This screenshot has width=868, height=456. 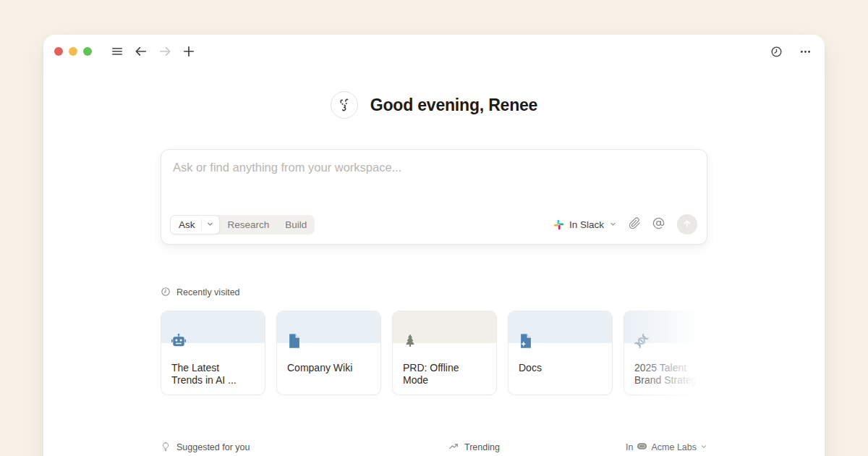 What do you see at coordinates (642, 447) in the screenshot?
I see `acme-labs-logo-icon` at bounding box center [642, 447].